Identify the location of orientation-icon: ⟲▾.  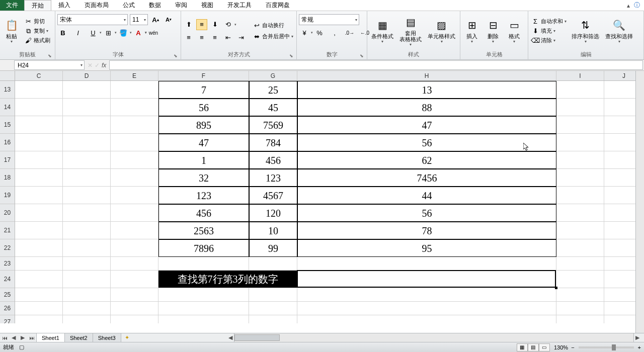
(228, 25).